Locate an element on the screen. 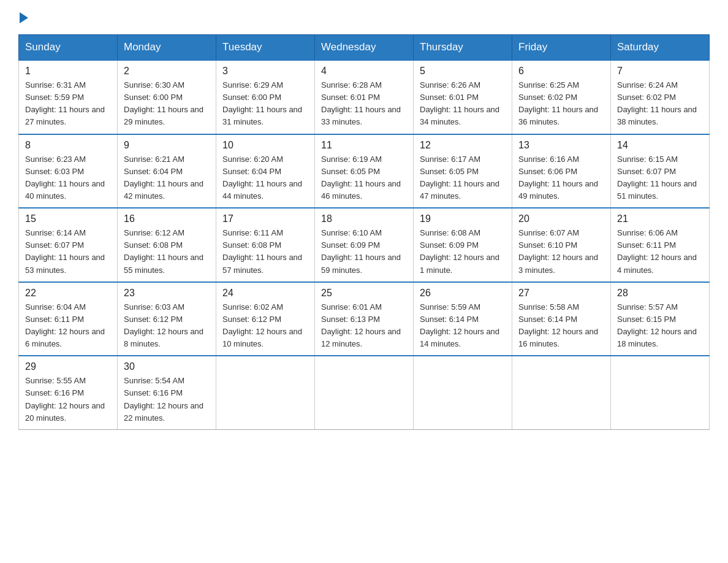  day-number: 2 is located at coordinates (167, 71).